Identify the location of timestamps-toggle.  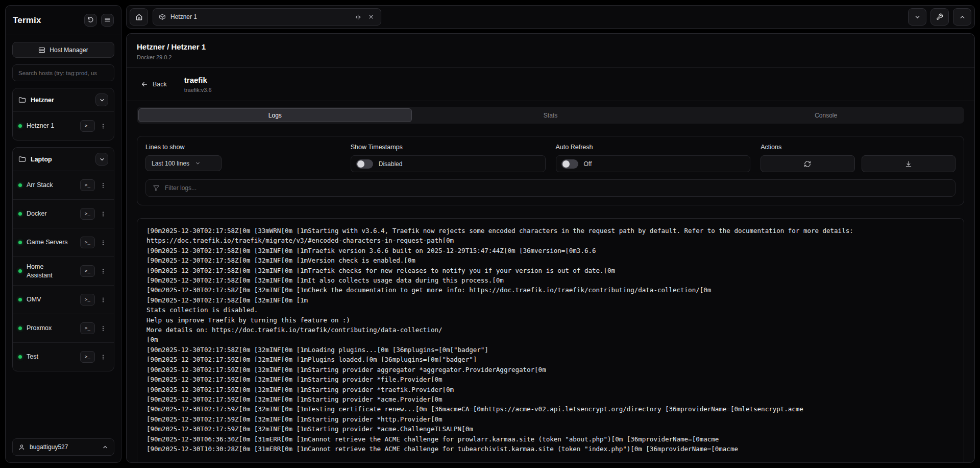
(364, 164).